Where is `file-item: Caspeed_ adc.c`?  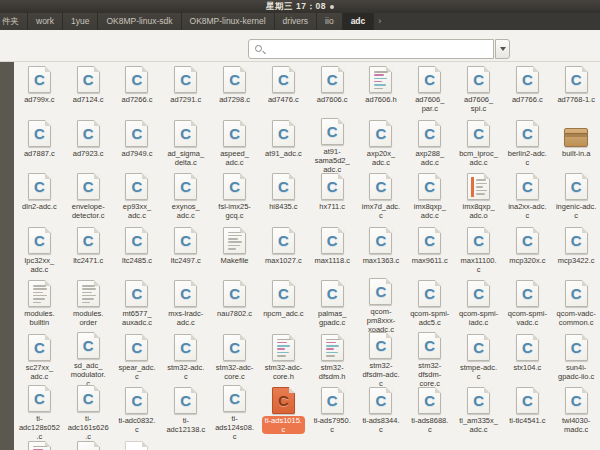
file-item: Caspeed_ adc.c is located at coordinates (234, 145).